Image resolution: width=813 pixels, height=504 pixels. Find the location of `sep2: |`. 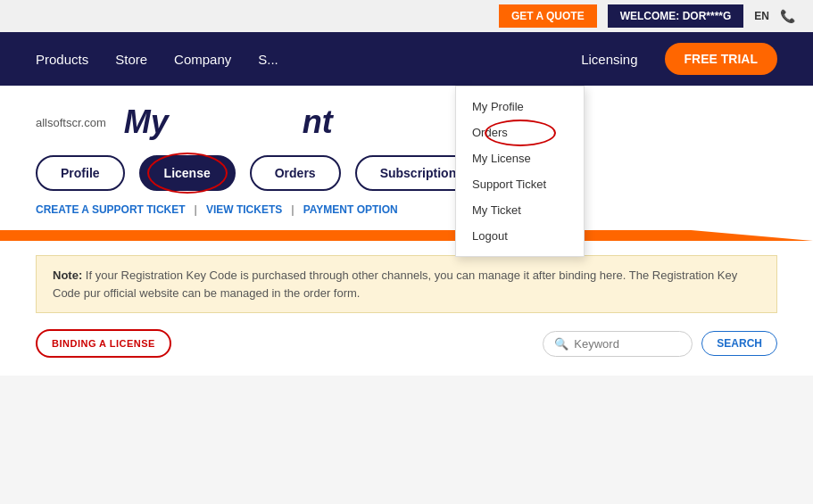

sep2: | is located at coordinates (293, 210).